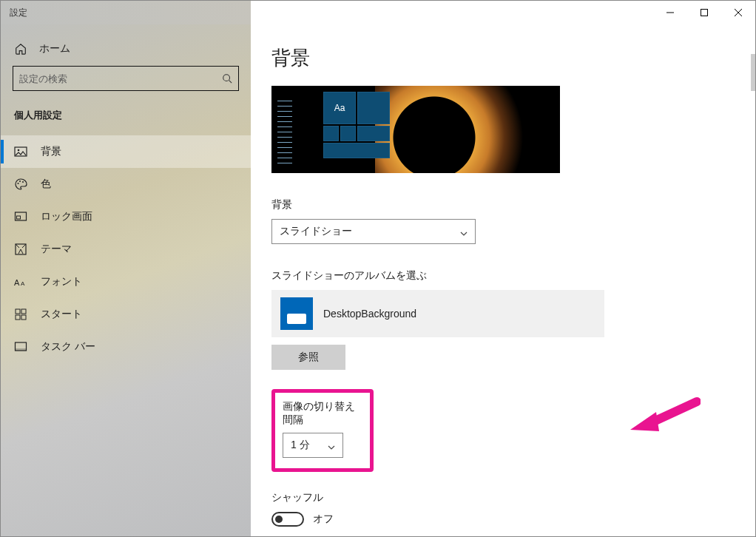 The height and width of the screenshot is (537, 756). Describe the element at coordinates (374, 232) in the screenshot. I see `background-type-dropdown: スライドショー` at that location.